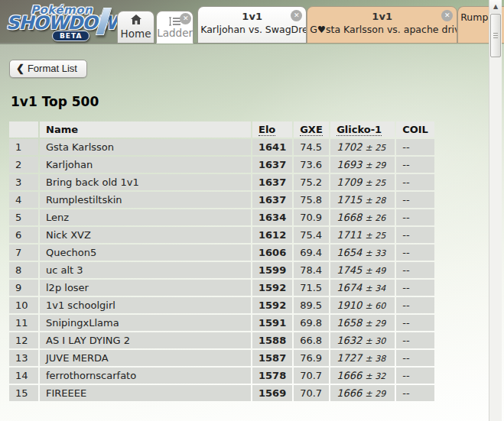 This screenshot has width=504, height=421. Describe the element at coordinates (363, 165) in the screenshot. I see `glicko-cell: 1693 ± 29` at that location.